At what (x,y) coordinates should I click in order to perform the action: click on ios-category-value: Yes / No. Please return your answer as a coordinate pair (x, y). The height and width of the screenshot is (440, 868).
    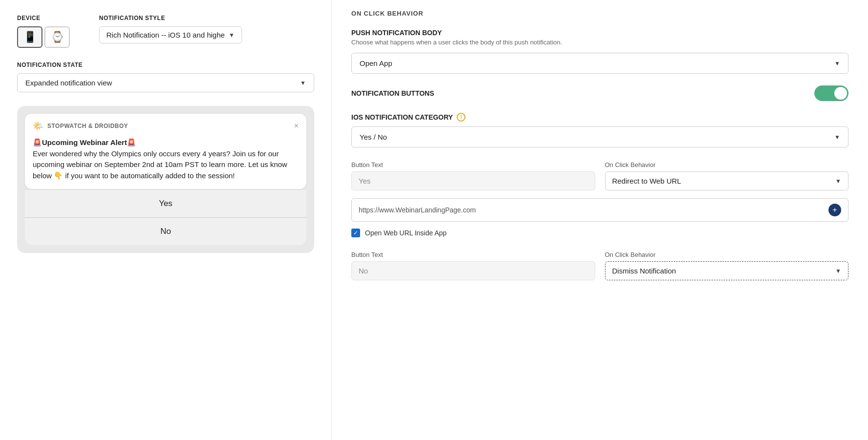
    Looking at the image, I should click on (373, 137).